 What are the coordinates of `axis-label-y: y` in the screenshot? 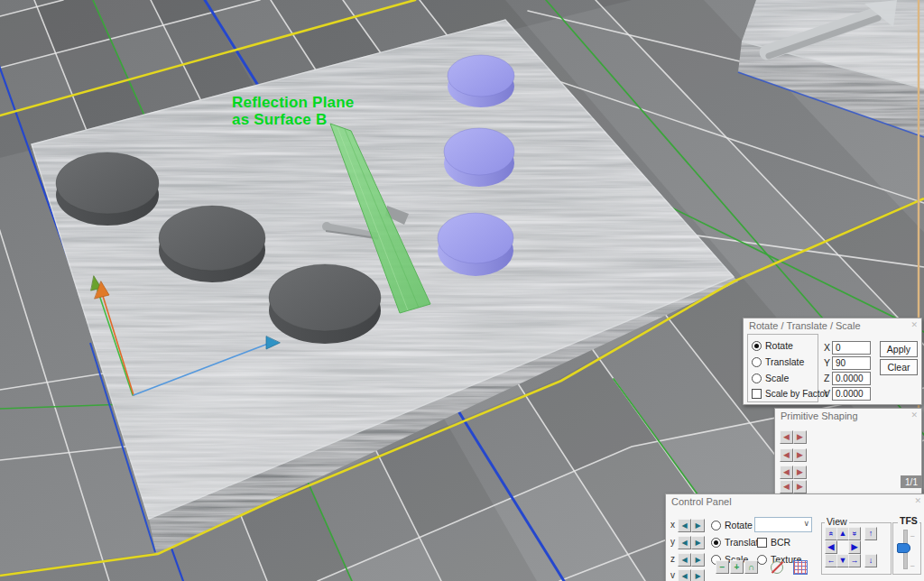 It's located at (673, 541).